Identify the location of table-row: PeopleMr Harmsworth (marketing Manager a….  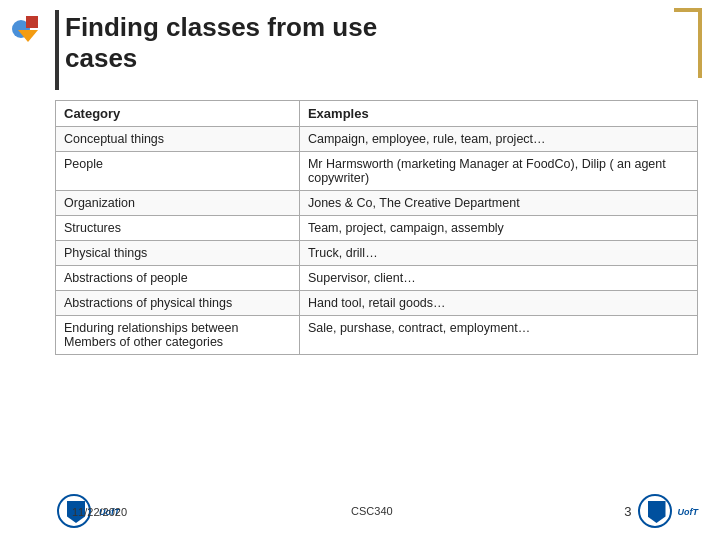
(377, 172).